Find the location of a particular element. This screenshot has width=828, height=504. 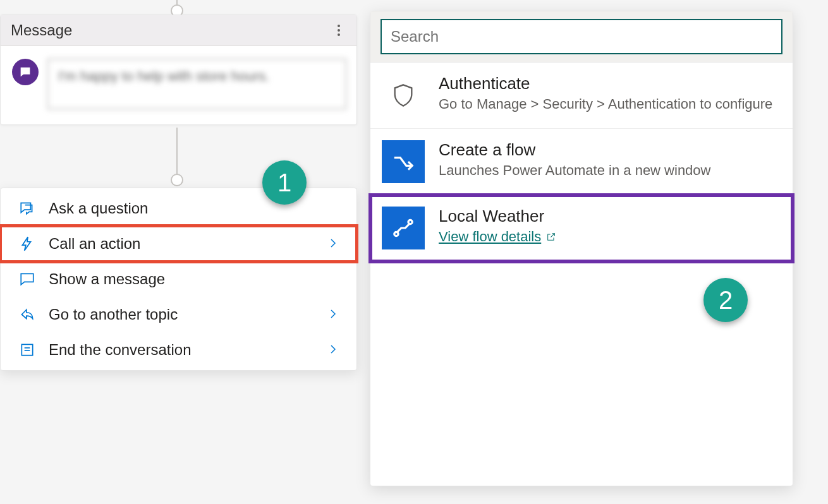

callout-badge-1: 1 is located at coordinates (284, 183).